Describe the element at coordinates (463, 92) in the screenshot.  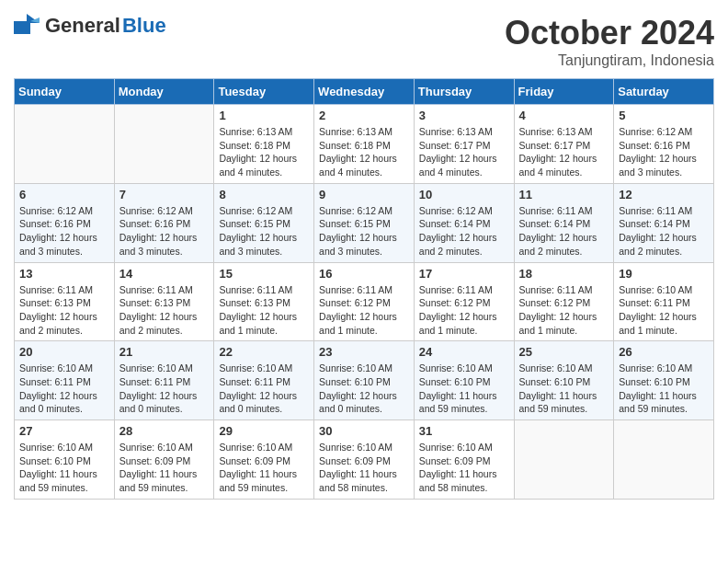
I see `weekday-header: Thursday` at that location.